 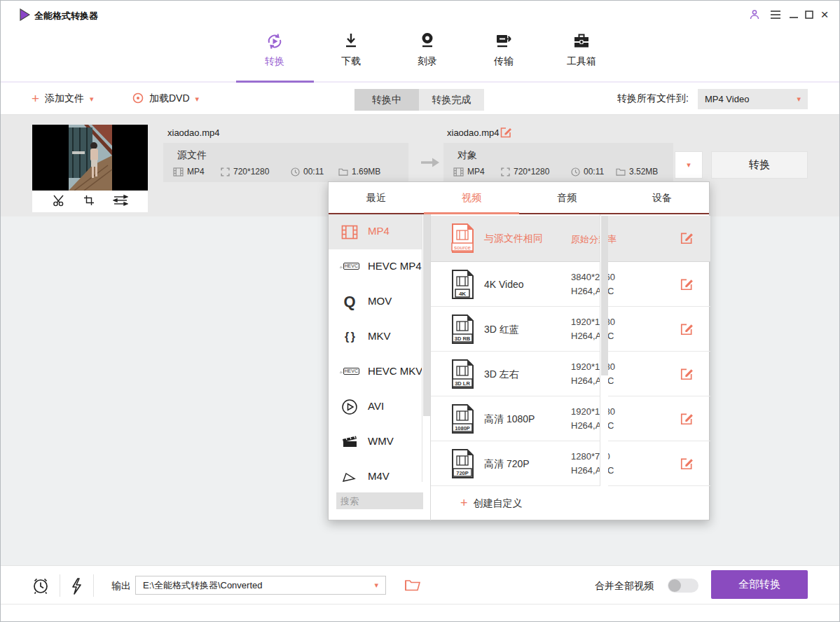 What do you see at coordinates (794, 15) in the screenshot?
I see `minimize-button` at bounding box center [794, 15].